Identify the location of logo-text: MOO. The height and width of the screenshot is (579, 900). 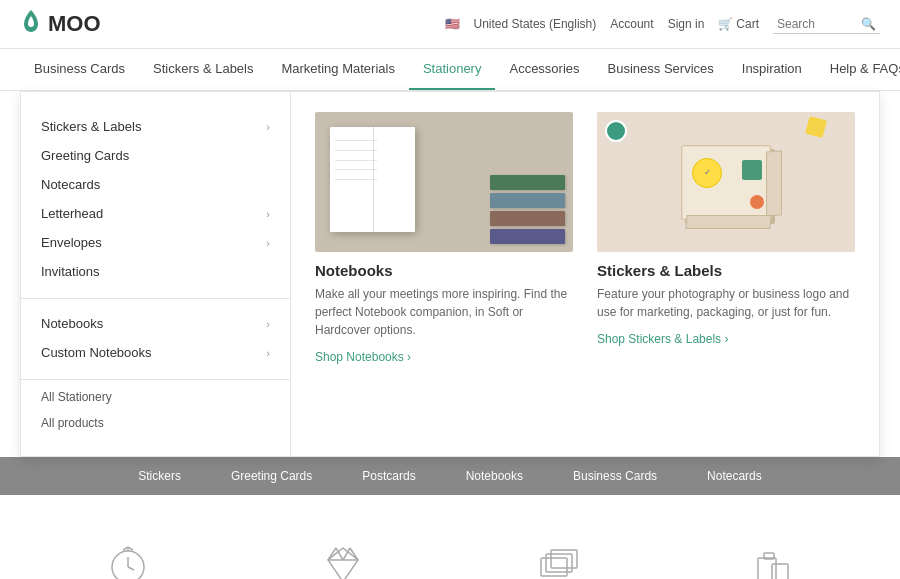
(74, 24).